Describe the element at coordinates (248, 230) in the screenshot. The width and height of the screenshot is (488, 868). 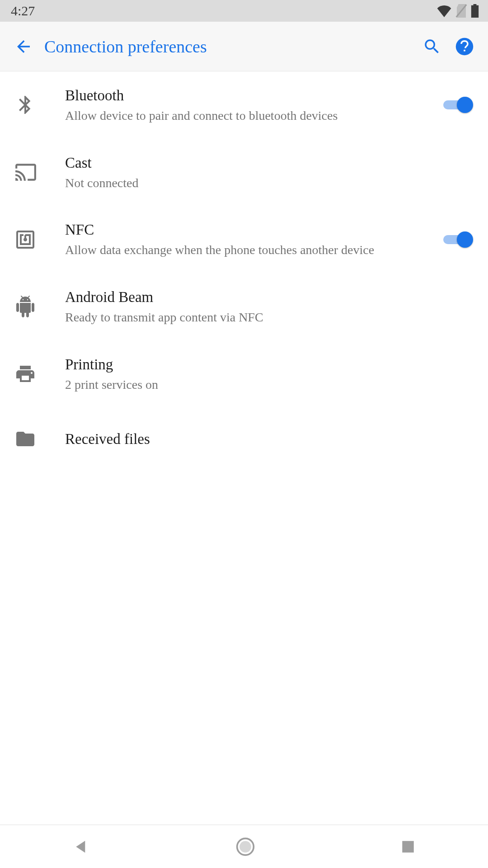
I see `setting-title: NFC` at that location.